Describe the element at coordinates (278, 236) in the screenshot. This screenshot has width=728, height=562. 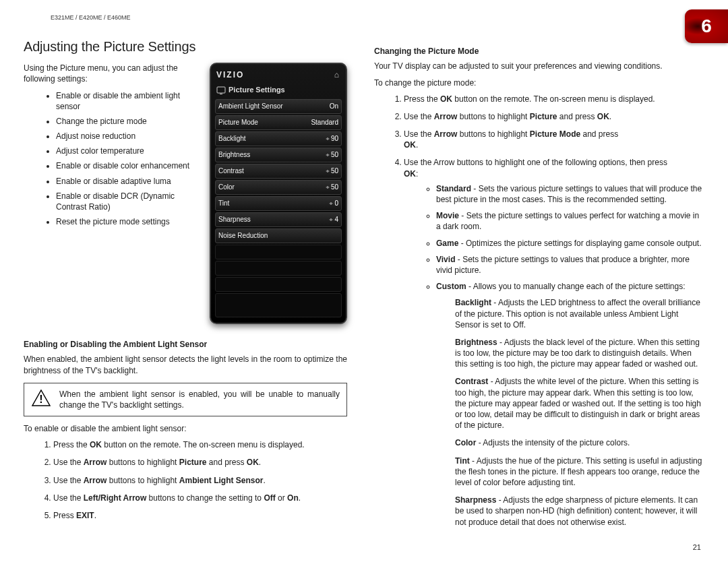
I see `osd-row: Noise Reduction` at that location.